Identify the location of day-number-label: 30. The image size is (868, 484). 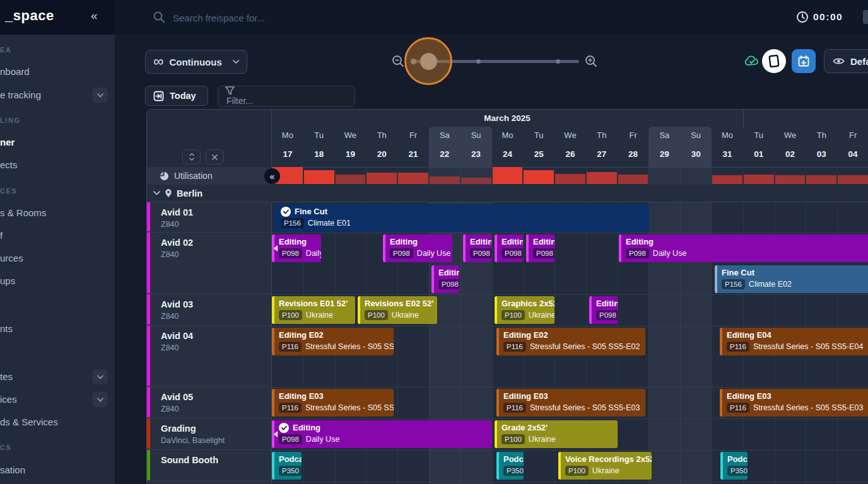
(696, 154).